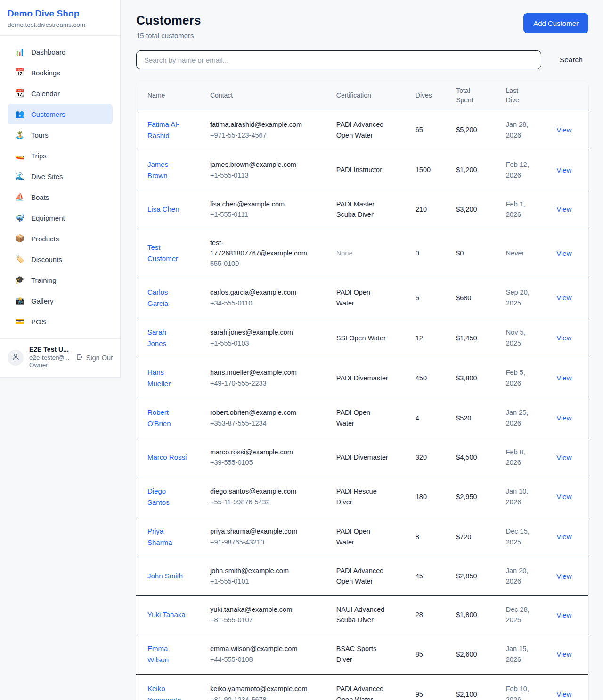 This screenshot has height=700, width=603. What do you see at coordinates (259, 502) in the screenshot?
I see `customer-phone: +55-11-99876-5432` at bounding box center [259, 502].